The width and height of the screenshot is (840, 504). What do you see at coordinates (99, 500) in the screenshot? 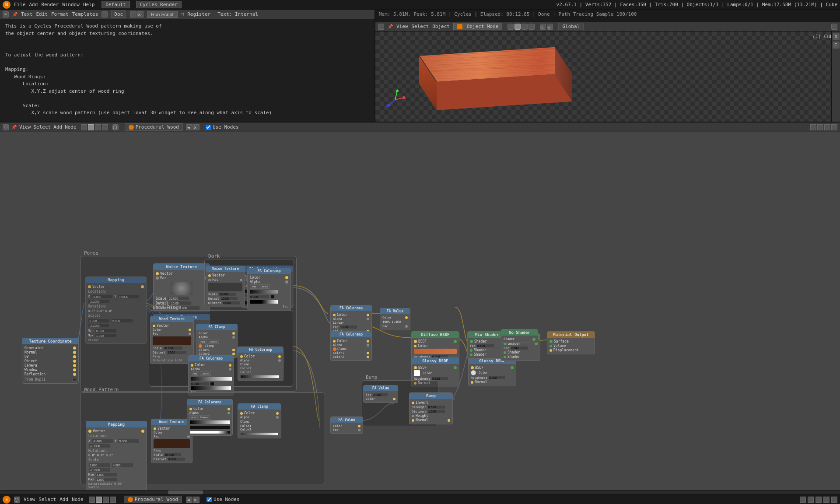
I see `bottom-icon-active` at bounding box center [99, 500].